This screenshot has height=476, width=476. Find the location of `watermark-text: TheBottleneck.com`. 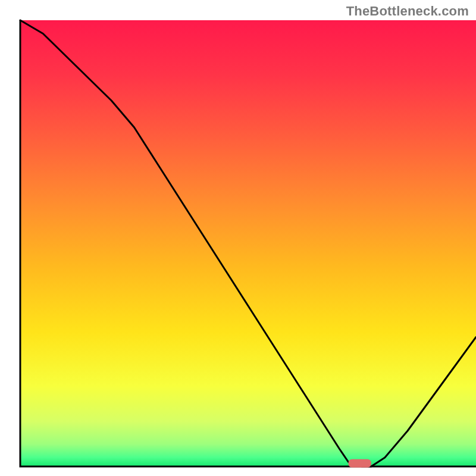

watermark-text: TheBottleneck.com is located at coordinates (408, 11).